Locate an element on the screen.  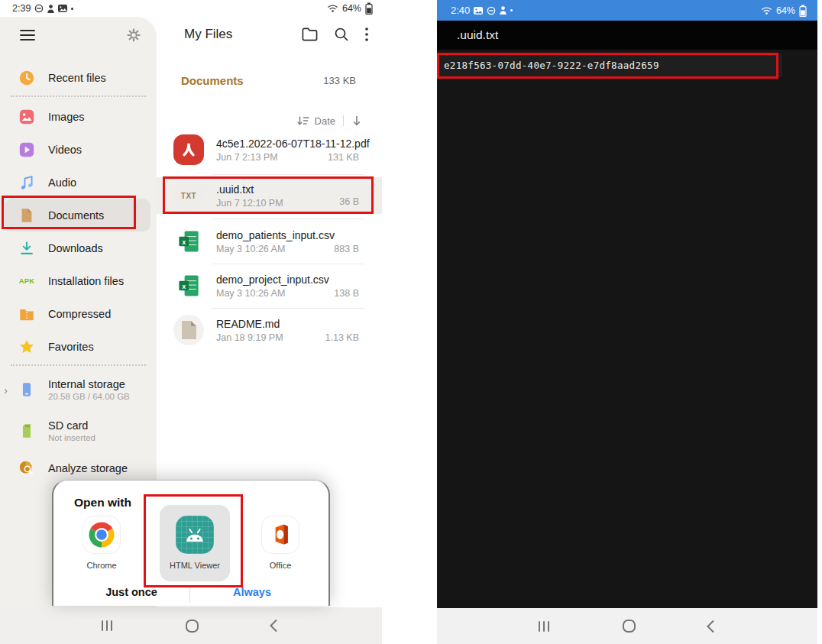
sidebar-item-recent-files: Recent files is located at coordinates (78, 78).